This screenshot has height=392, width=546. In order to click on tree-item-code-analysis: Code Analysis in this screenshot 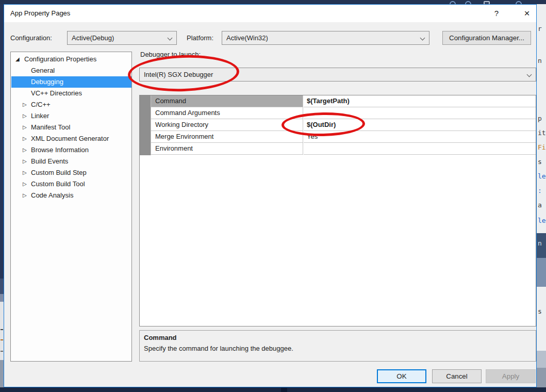, I will do `click(71, 195)`.